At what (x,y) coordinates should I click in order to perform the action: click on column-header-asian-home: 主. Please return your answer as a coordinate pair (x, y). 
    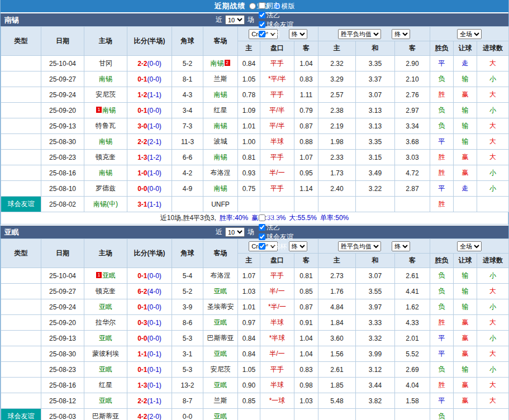
    Looking at the image, I should click on (249, 49).